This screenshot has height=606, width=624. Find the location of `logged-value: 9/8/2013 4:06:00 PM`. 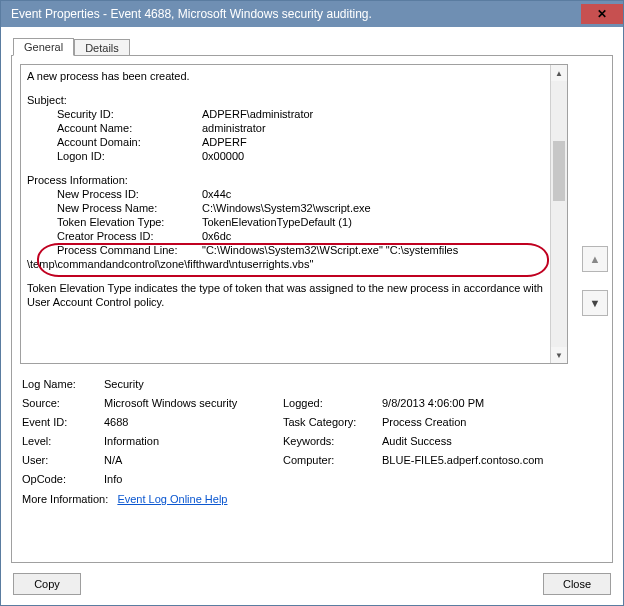

logged-value: 9/8/2013 4:06:00 PM is located at coordinates (475, 403).